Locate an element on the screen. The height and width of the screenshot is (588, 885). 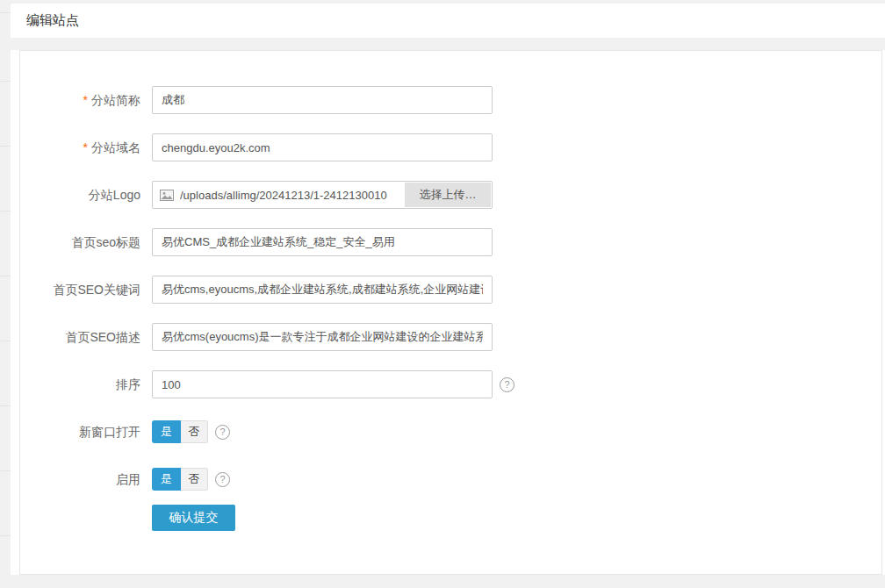
site-short-name-label: 分站简称 is located at coordinates (116, 100).